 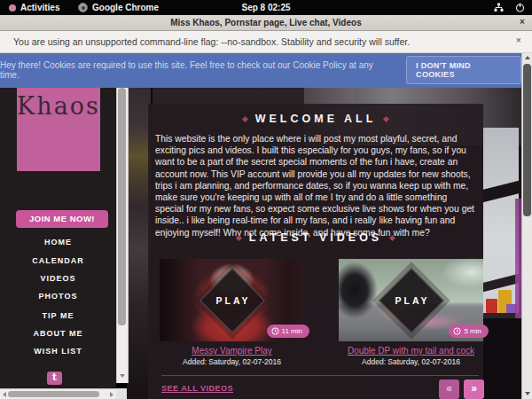 I want to click on scrollbar-corner, so click(x=121, y=394).